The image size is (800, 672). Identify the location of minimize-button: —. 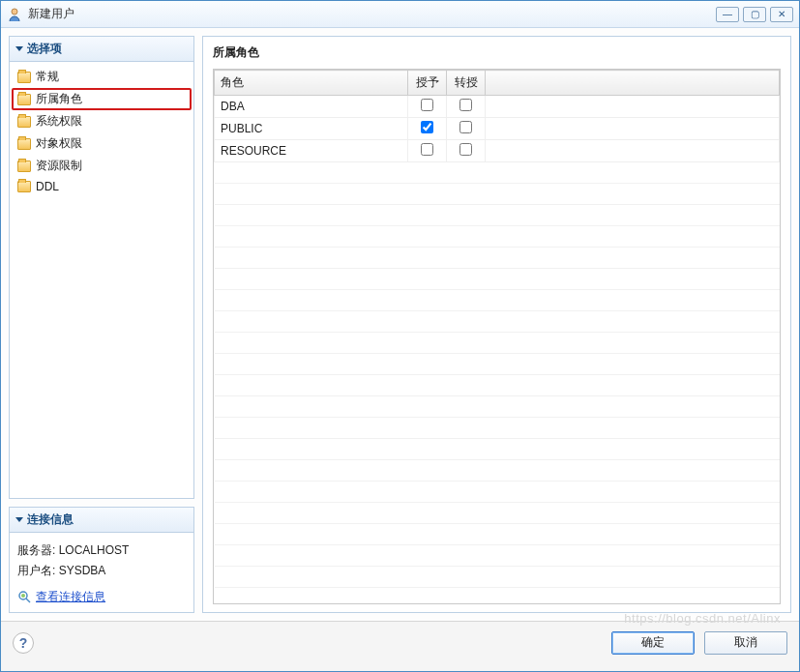
(727, 15).